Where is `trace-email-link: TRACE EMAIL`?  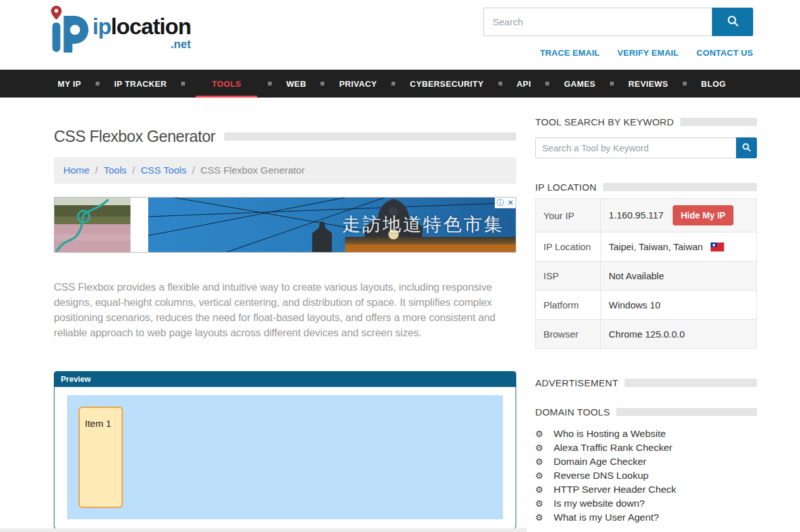
trace-email-link: TRACE EMAIL is located at coordinates (569, 53).